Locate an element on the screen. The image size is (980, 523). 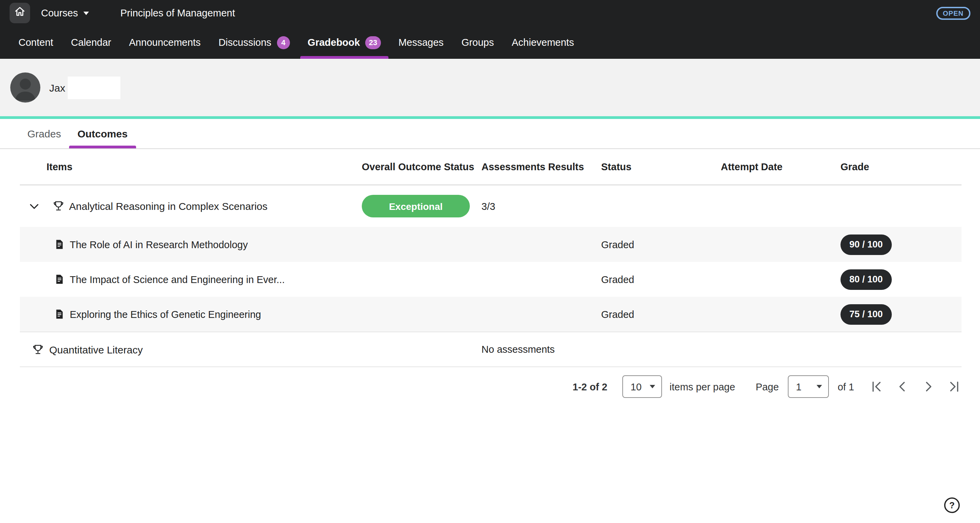
items-per-page-label: items per page is located at coordinates (702, 386).